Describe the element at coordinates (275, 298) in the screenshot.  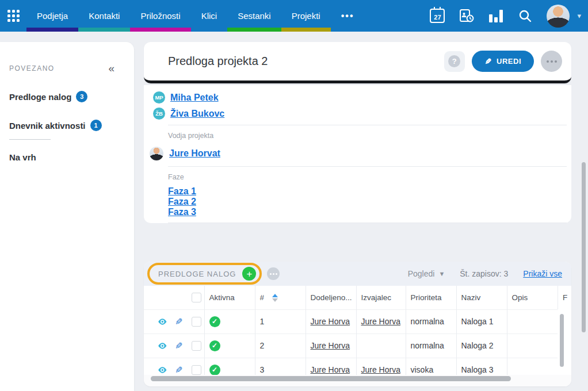
I see `sort-icons` at that location.